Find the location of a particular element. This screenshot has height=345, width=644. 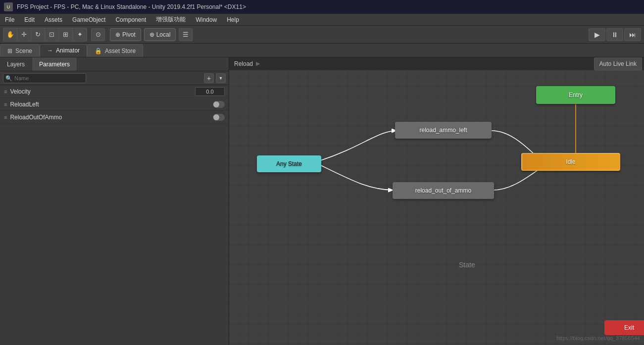

menu-enhanced: 增强版功能 is located at coordinates (171, 20).